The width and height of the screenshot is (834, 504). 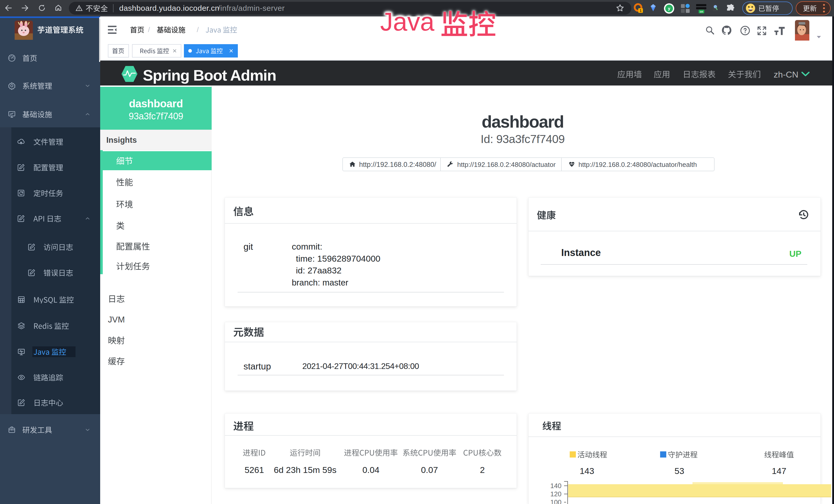 I want to click on svg-text: 1, so click(x=641, y=10).